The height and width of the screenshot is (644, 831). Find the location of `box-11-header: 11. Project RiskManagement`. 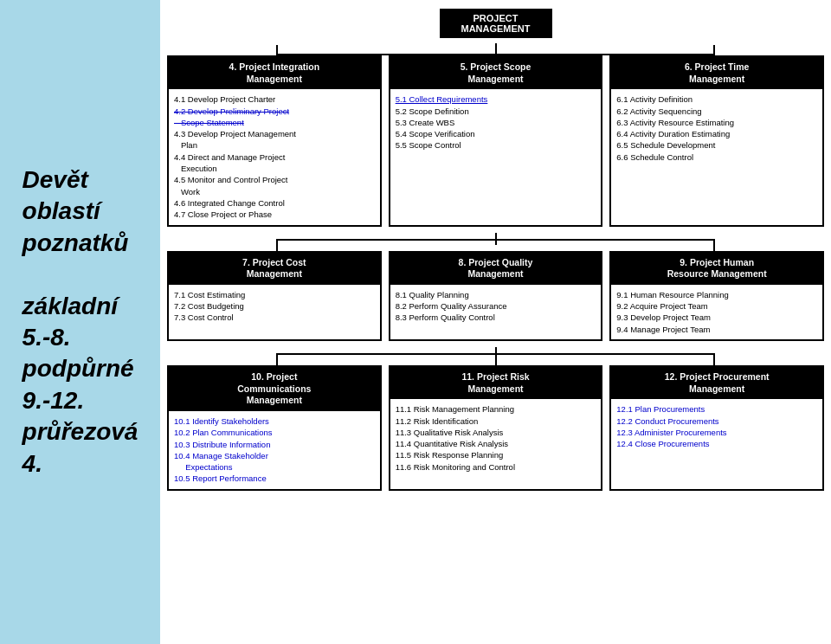

box-11-header: 11. Project RiskManagement is located at coordinates (496, 383).